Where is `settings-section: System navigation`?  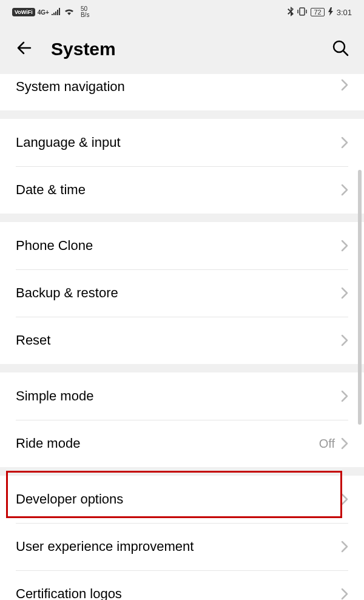
settings-section: System navigation is located at coordinates (182, 92).